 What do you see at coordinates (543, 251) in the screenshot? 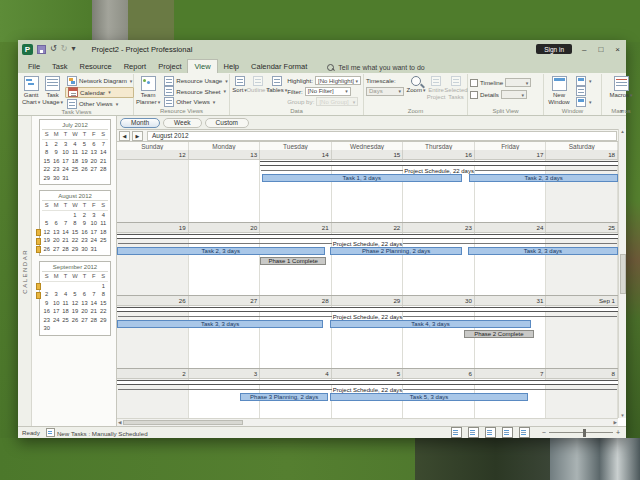
I see `task-bar: Task 3, 3 days` at bounding box center [543, 251].